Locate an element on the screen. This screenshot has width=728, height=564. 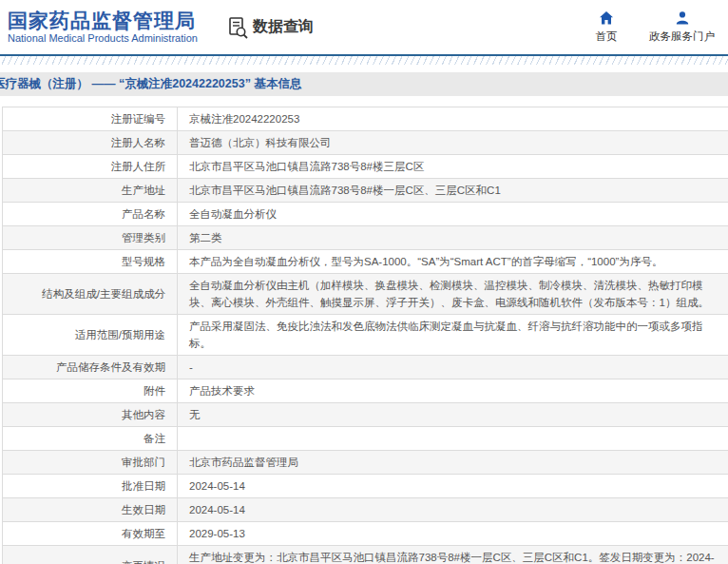
table-row: 备注 is located at coordinates (365, 439).